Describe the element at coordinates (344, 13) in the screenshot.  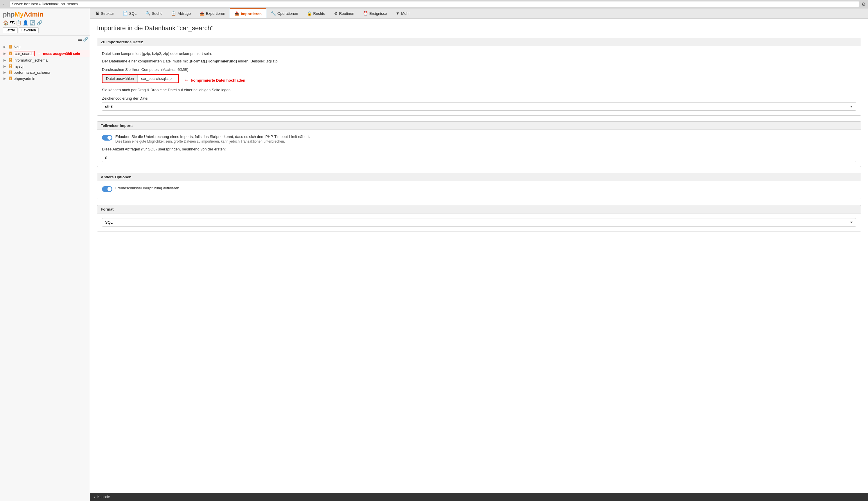
I see `tab-routinen: ⚙ Routinen` at that location.